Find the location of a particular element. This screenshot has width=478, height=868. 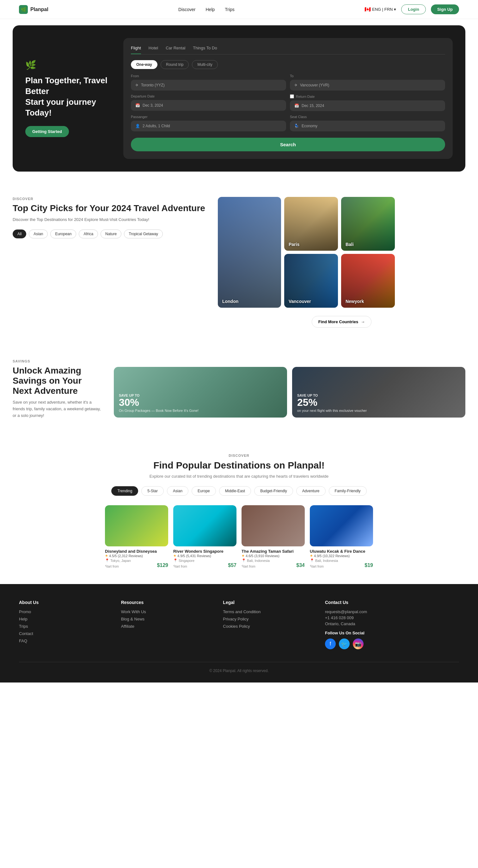

savings-card-25: SAVE UP TO 25% on your next flight with … is located at coordinates (379, 392).